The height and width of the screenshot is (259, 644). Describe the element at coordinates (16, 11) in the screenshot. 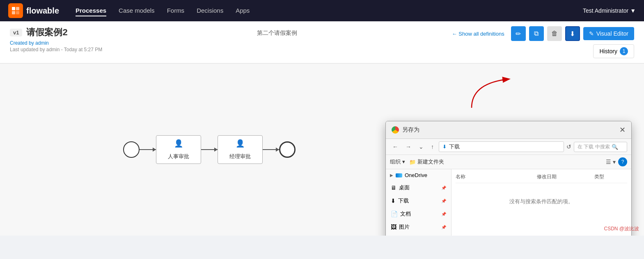

I see `logo-icon` at that location.